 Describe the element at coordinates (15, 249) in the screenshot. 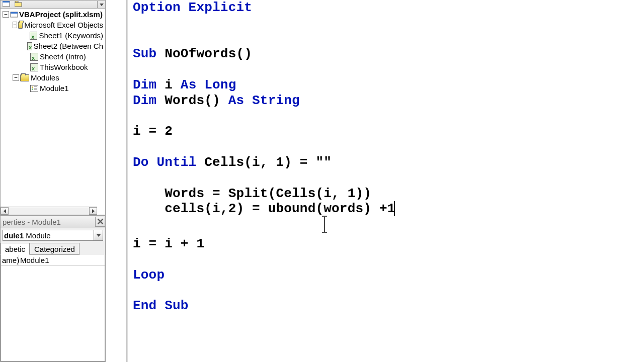

I see `tab-label: abetic` at that location.